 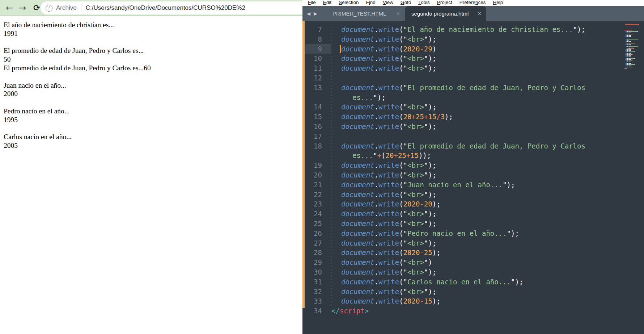 I want to click on code-line: 29document.write("<br>"), so click(x=473, y=262).